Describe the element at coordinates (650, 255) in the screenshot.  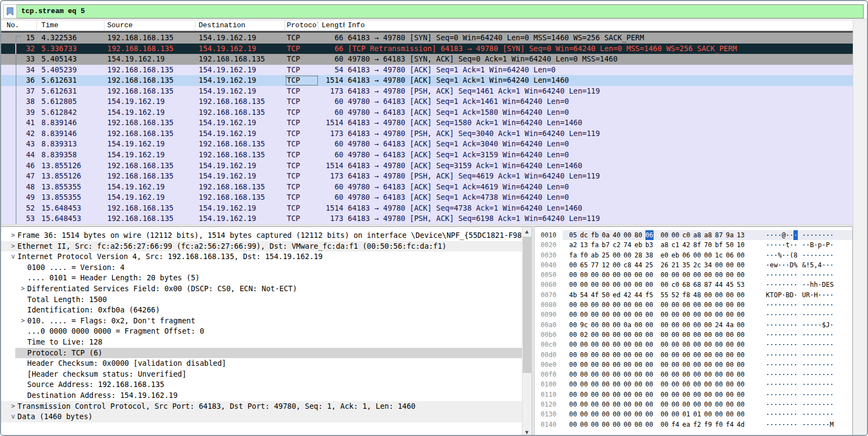
I see `hex-byte: 38` at that location.